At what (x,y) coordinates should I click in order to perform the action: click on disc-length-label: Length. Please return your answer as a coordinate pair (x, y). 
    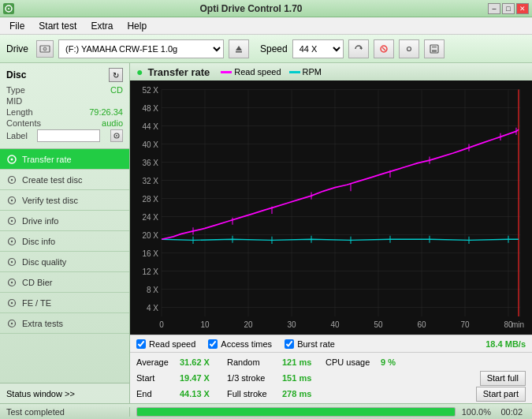
    Looking at the image, I should click on (20, 112).